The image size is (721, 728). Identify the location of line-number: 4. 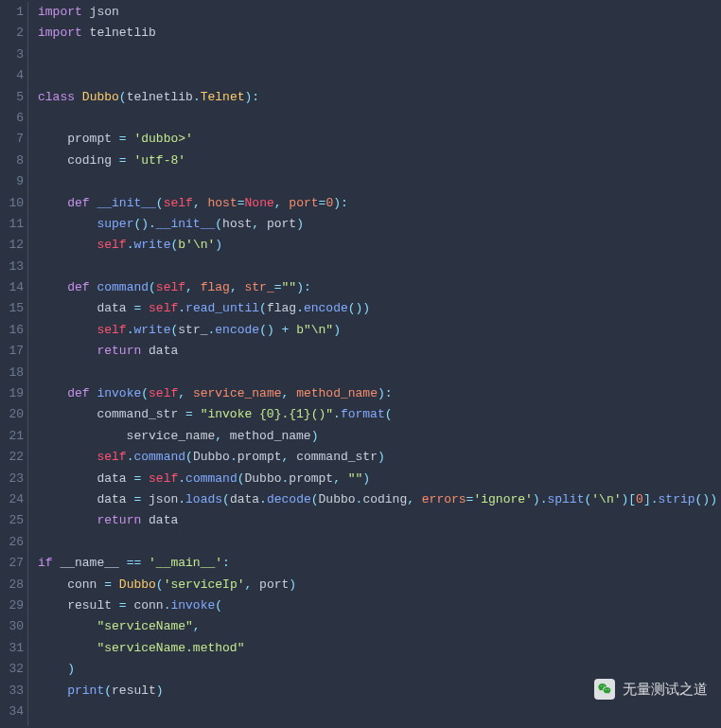
(11, 76).